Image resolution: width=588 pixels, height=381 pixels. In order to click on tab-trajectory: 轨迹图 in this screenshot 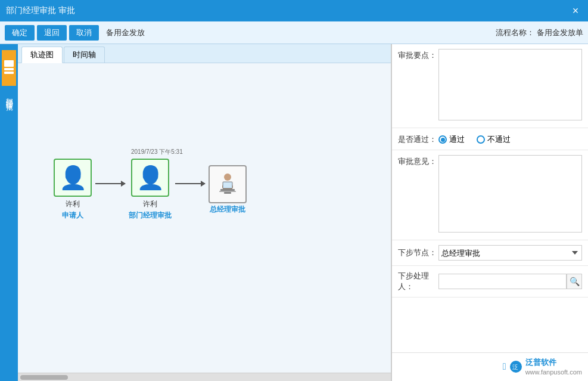, I will do `click(42, 55)`.